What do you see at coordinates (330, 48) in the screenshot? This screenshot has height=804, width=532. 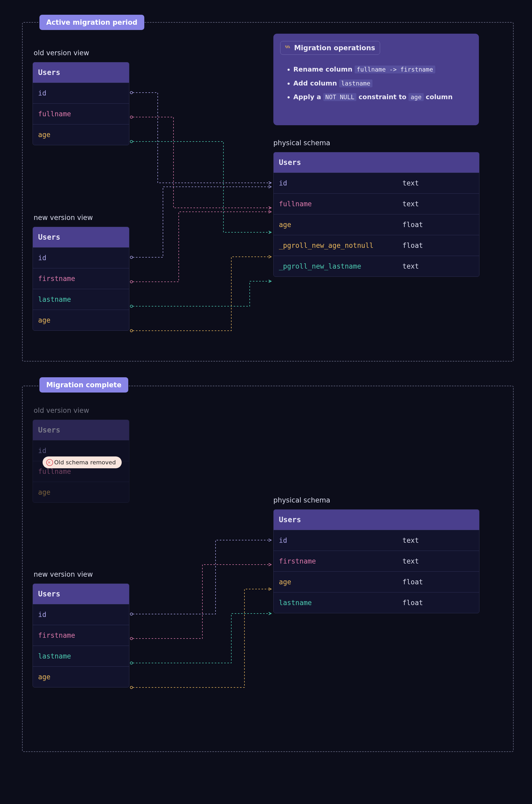 I see `migration-ops-header: Migration operations` at bounding box center [330, 48].